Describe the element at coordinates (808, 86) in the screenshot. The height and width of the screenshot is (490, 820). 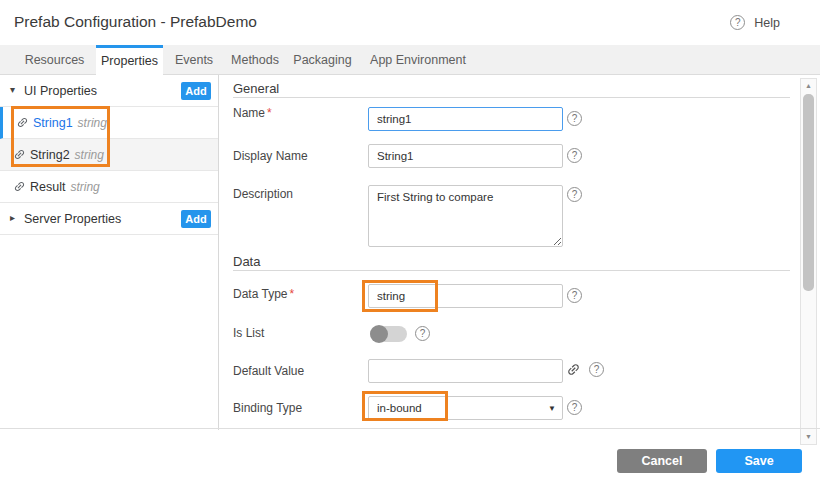
I see `scroll-up-icon: ▲` at that location.